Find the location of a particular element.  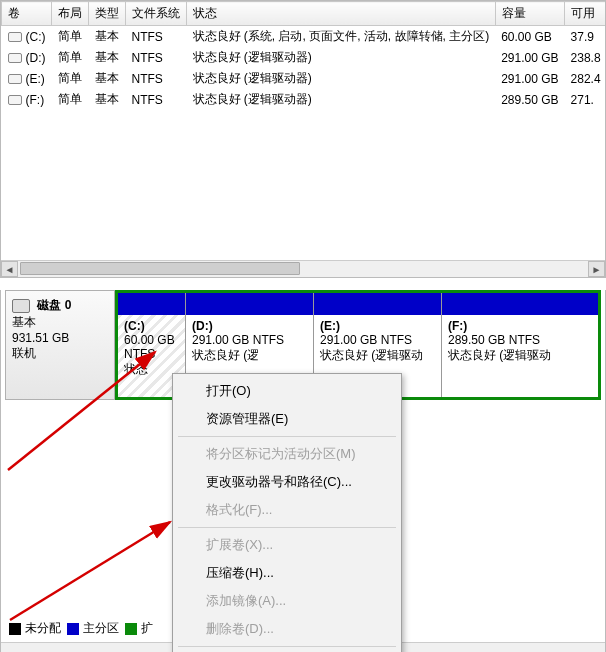

table-row: (D:)简单基本NTFS状态良好 (逻辑驱动器)291.00 GB238.8 is located at coordinates (304, 58).